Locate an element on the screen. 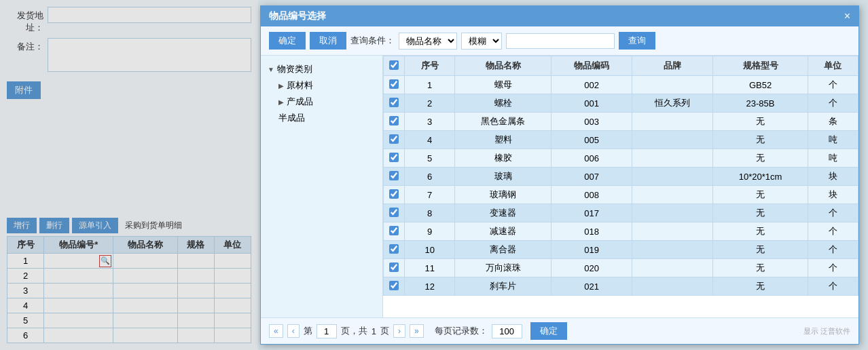 The height and width of the screenshot is (350, 868). table-row: 2 螺栓 001 恒久系列 23-85B 个 is located at coordinates (621, 103).